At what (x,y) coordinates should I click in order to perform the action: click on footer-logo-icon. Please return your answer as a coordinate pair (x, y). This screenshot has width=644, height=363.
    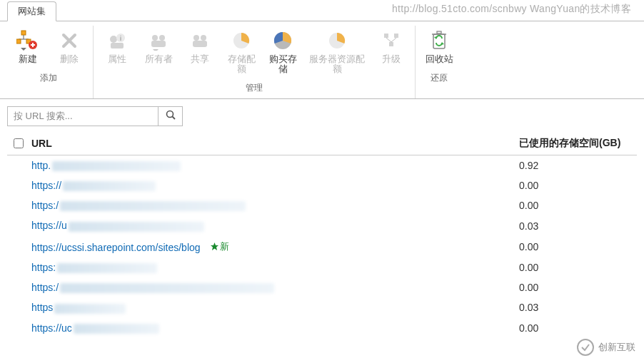
    Looking at the image, I should click on (585, 347).